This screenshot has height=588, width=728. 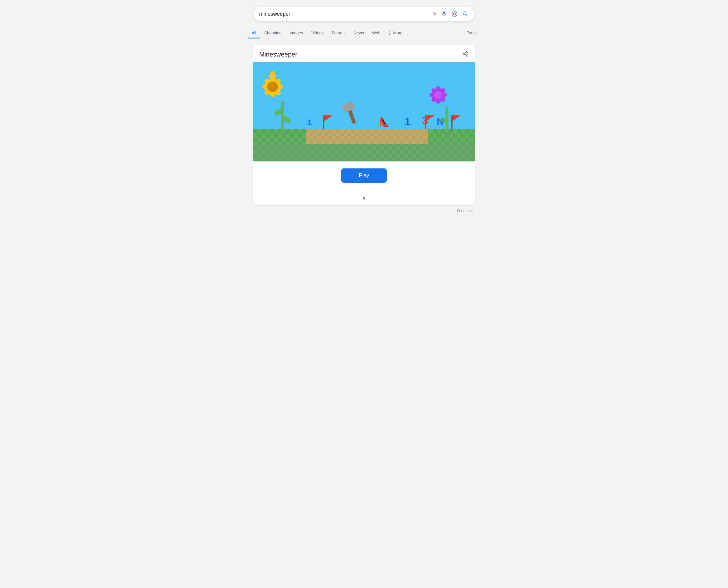 I want to click on microphone-button, so click(x=444, y=14).